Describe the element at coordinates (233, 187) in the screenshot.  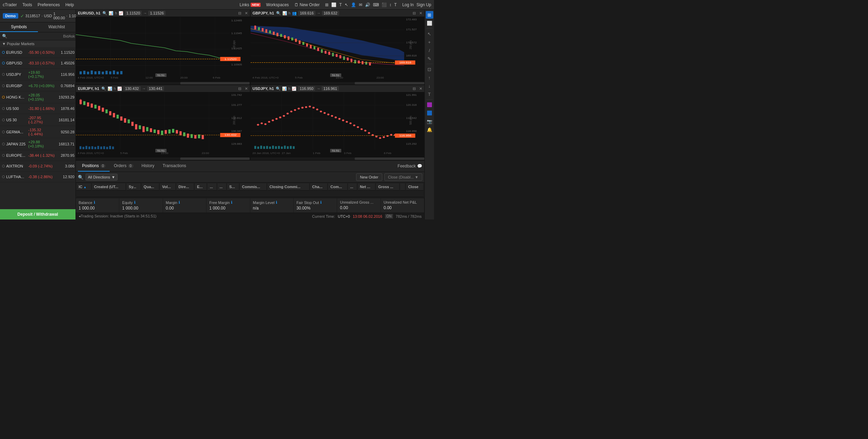
I see `col-s: S...` at that location.